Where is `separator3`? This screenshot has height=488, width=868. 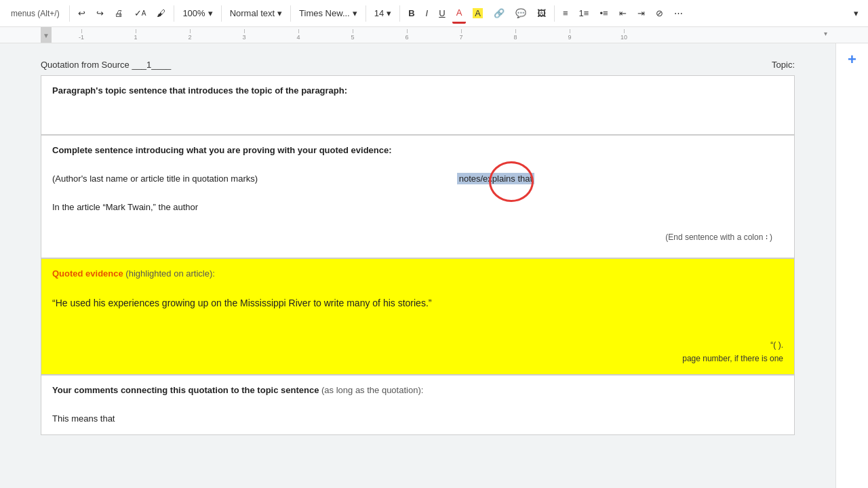
separator3 is located at coordinates (221, 14).